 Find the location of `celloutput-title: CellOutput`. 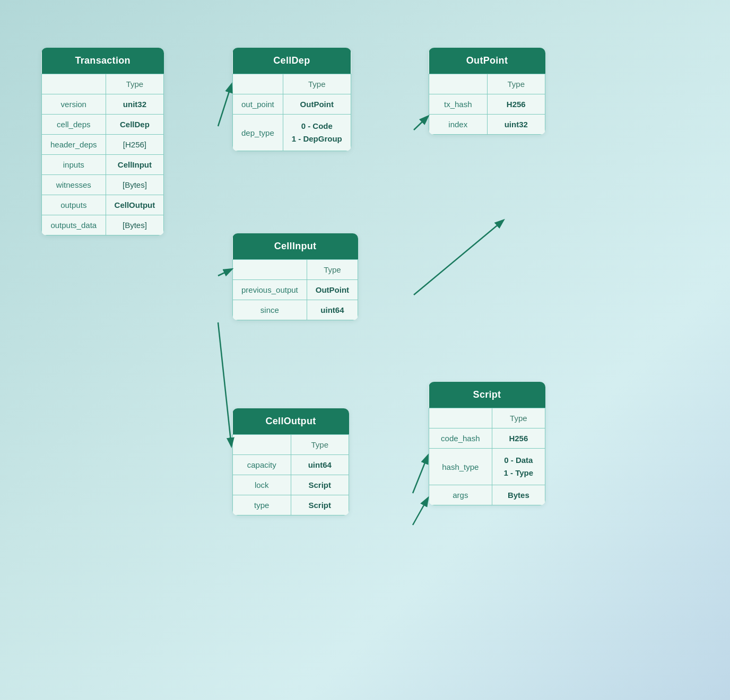

celloutput-title: CellOutput is located at coordinates (291, 422).